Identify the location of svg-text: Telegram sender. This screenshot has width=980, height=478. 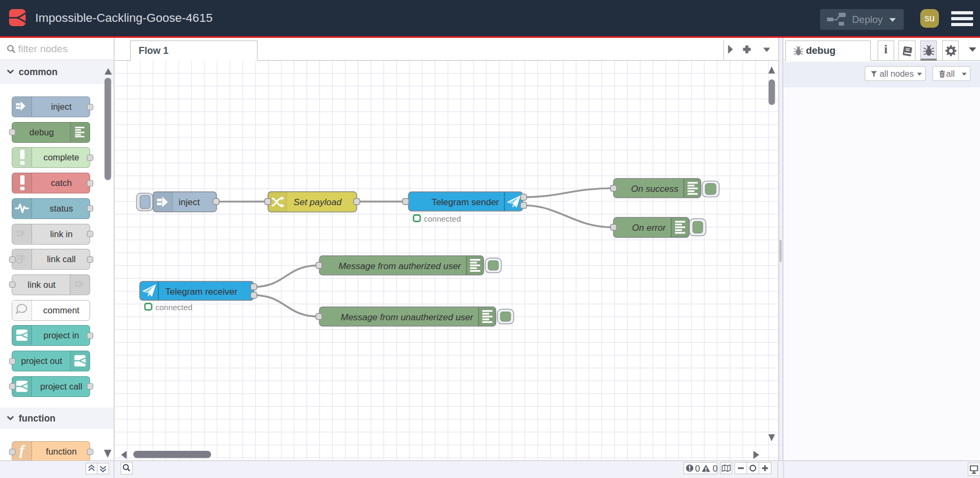
(465, 202).